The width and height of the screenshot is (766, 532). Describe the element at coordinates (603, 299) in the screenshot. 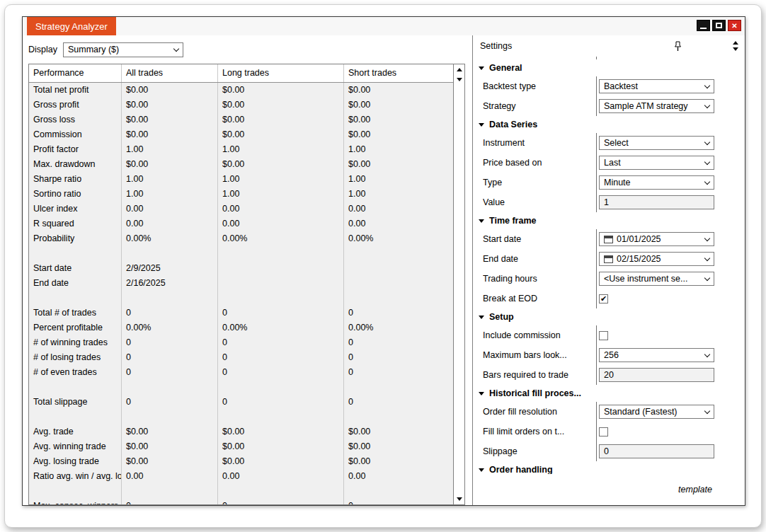

I see `checkbox-checked: ✔` at that location.